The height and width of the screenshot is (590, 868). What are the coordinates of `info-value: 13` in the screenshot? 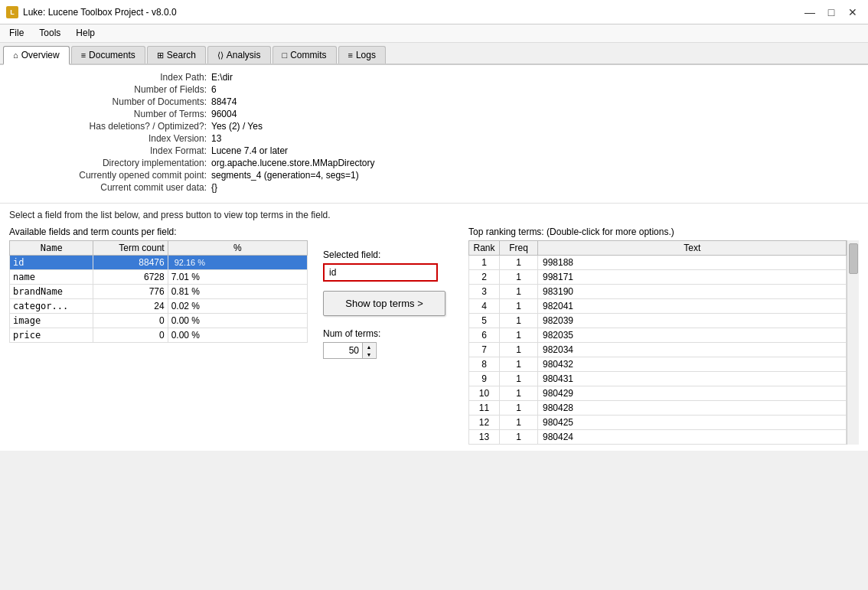 It's located at (216, 139).